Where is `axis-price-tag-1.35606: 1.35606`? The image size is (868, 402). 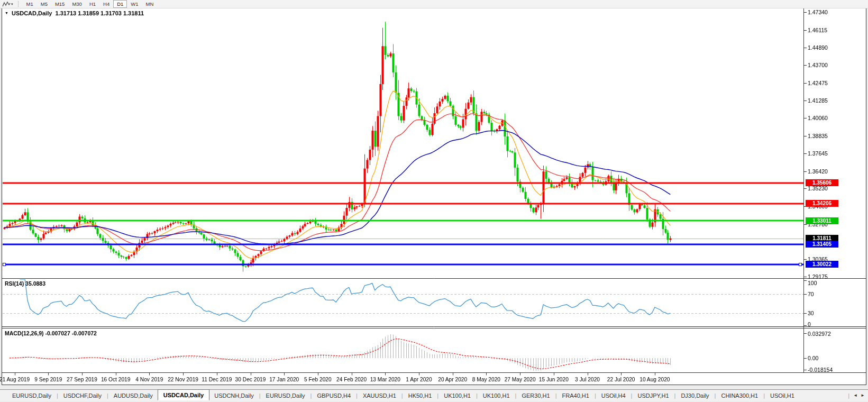
axis-price-tag-1.35606: 1.35606 is located at coordinates (822, 183).